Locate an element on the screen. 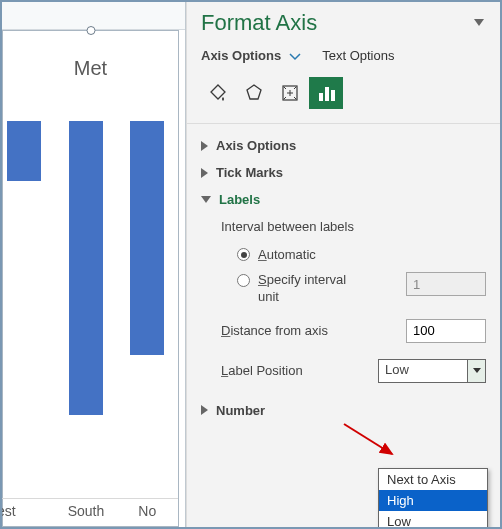 The height and width of the screenshot is (529, 502). pane-title: Format Axis is located at coordinates (259, 23).